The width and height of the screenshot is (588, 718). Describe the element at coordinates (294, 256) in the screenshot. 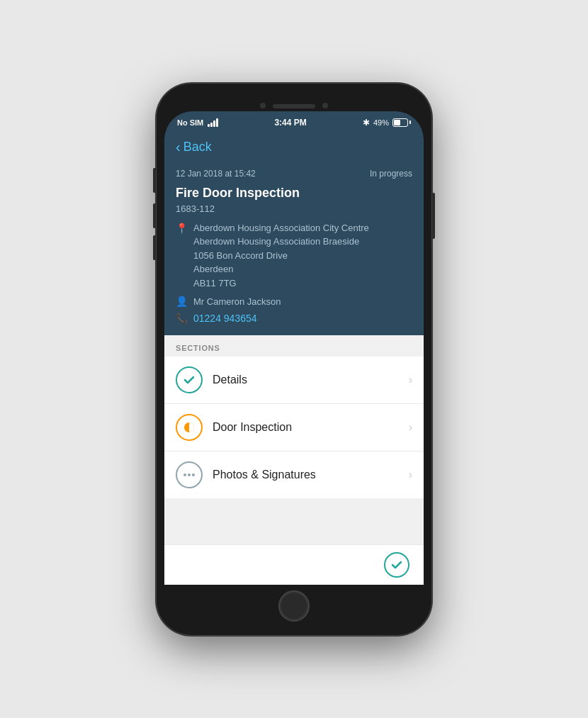

I see `address-row: 📍 Aberdown Housing Association City Cent…` at that location.